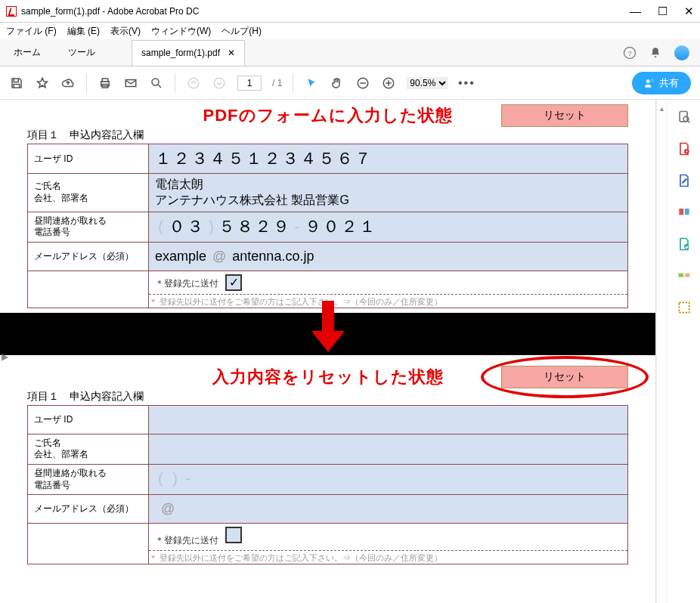 This screenshot has height=603, width=700. What do you see at coordinates (350, 31) in the screenshot?
I see `menu-bar: ファイル (F) 編集 (E) 表示(V) ウィンドウ(W) ヘルプ(H)` at bounding box center [350, 31].